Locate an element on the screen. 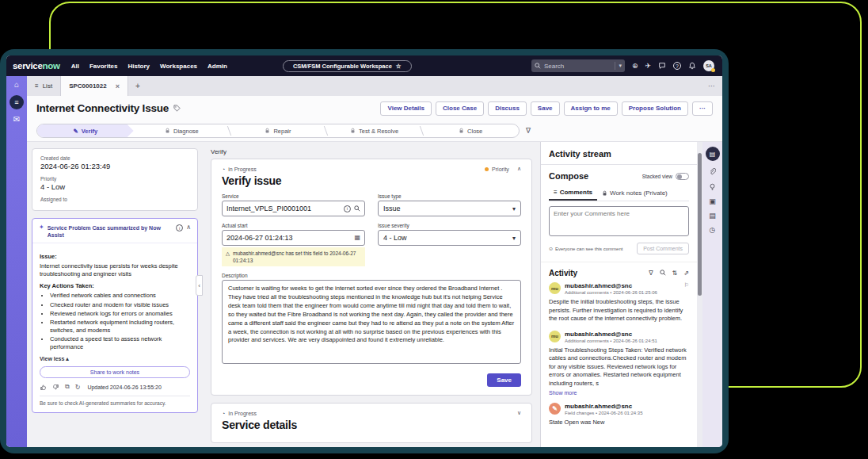 The width and height of the screenshot is (868, 459). post-comments-button: Post Comments is located at coordinates (663, 249).